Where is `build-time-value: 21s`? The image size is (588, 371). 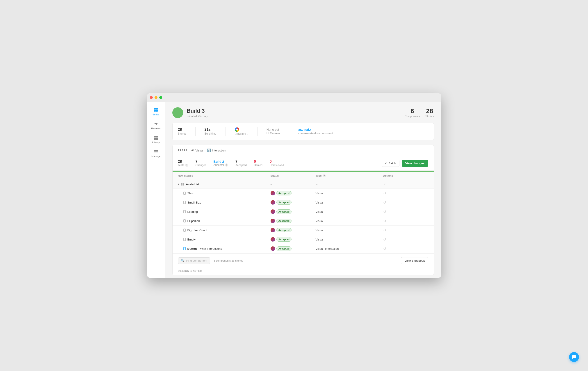
build-time-value: 21s is located at coordinates (210, 129).